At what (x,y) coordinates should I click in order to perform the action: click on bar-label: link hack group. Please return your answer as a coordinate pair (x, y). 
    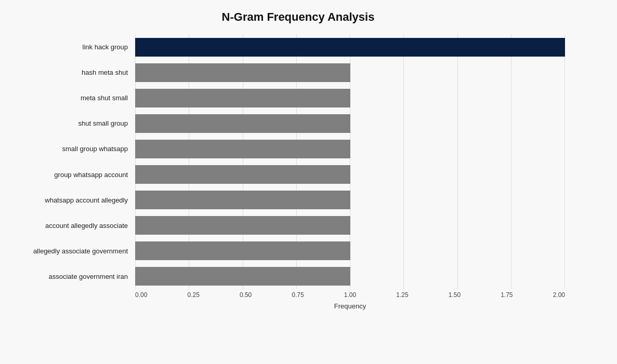
    Looking at the image, I should click on (72, 47).